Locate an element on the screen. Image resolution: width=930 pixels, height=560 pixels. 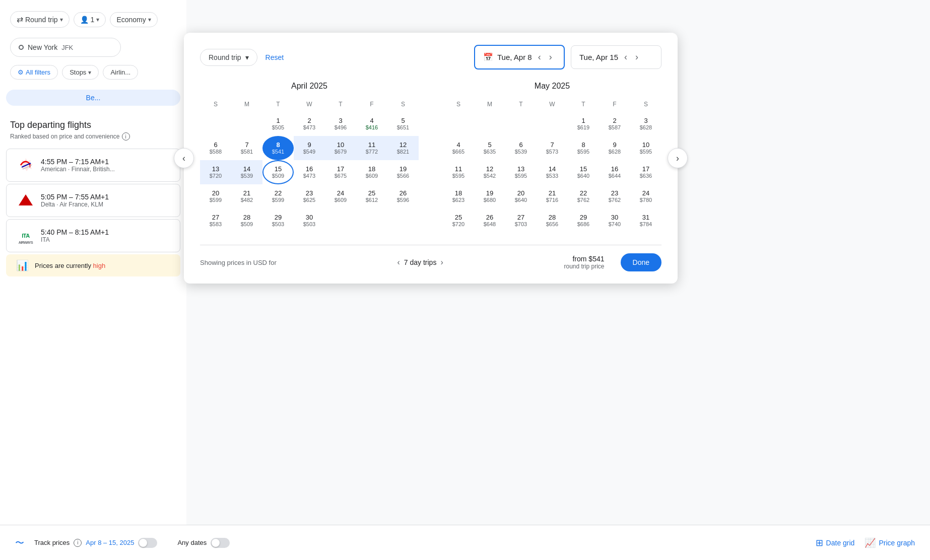
departure-prev-button: ‹ is located at coordinates (540, 57).